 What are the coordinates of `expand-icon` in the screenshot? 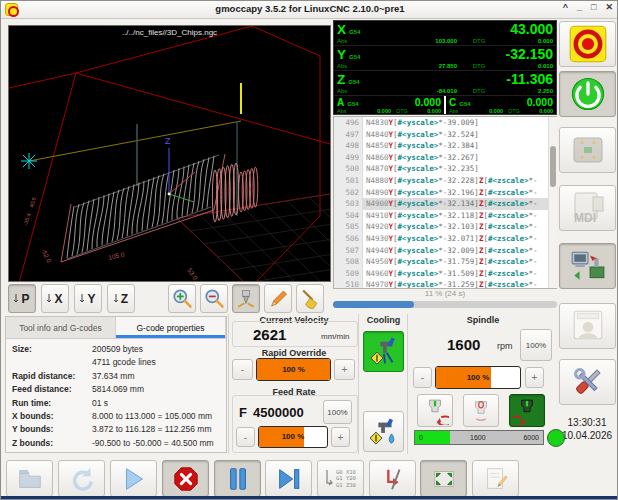 It's located at (444, 479).